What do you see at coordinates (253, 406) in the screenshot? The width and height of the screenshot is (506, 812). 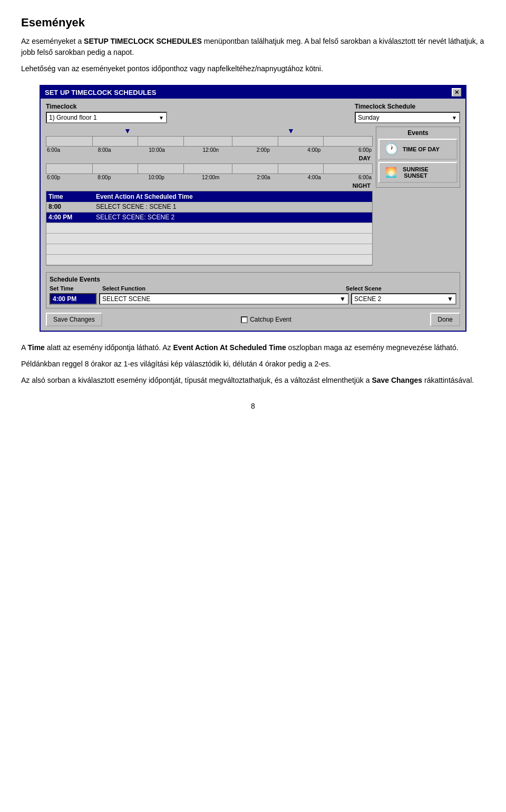 I see `page-number: 8` at bounding box center [253, 406].